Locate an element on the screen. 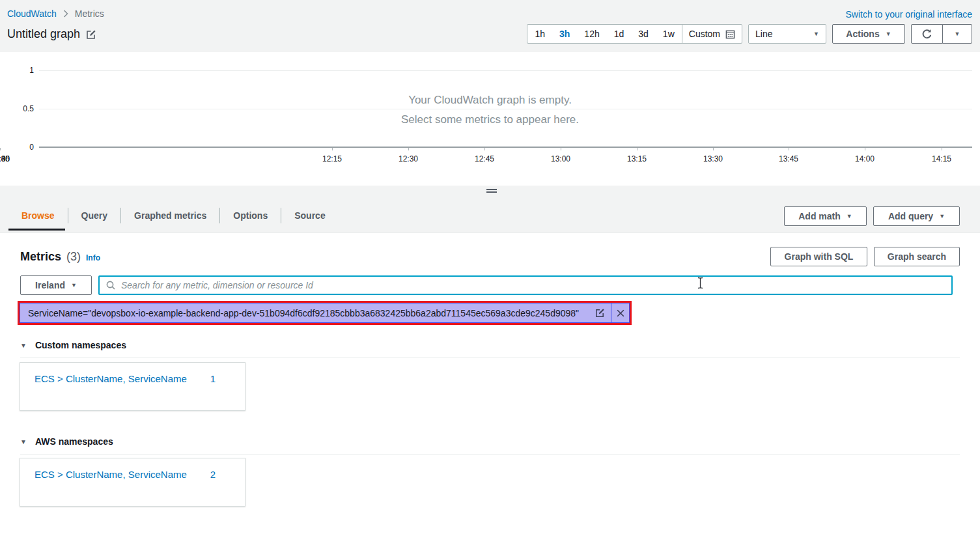  breadcrumb-current: Metrics is located at coordinates (90, 14).